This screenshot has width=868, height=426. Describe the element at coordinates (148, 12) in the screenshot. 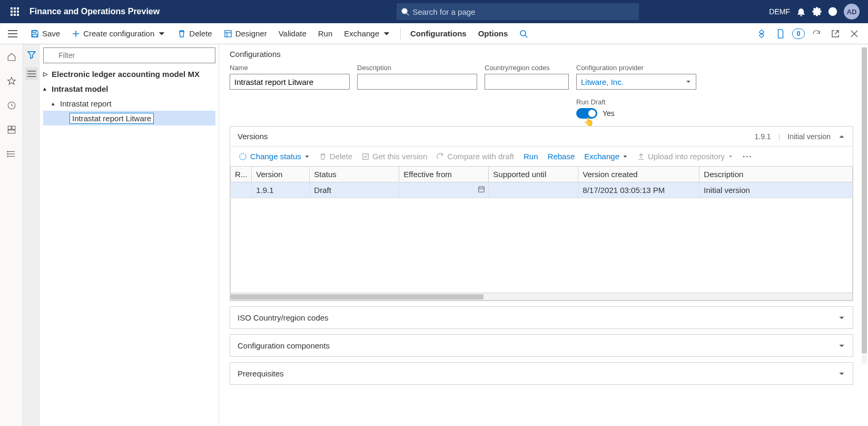

I see `app-title: Finance and Operations Preview` at that location.